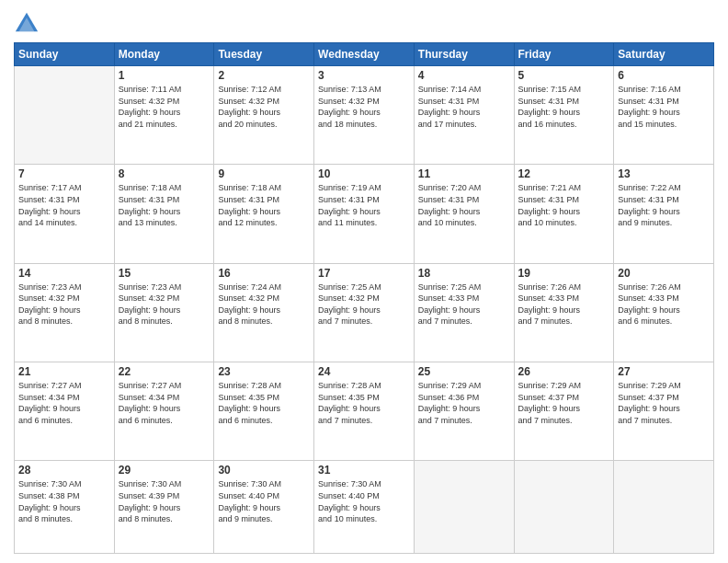 The width and height of the screenshot is (728, 563). What do you see at coordinates (264, 273) in the screenshot?
I see `day-number: 16` at bounding box center [264, 273].